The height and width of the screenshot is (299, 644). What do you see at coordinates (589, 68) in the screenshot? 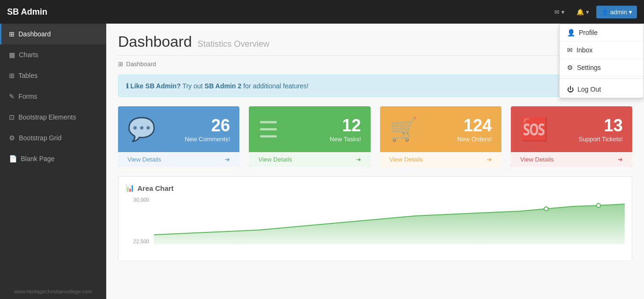
I see `settings-label: Settings` at bounding box center [589, 68].